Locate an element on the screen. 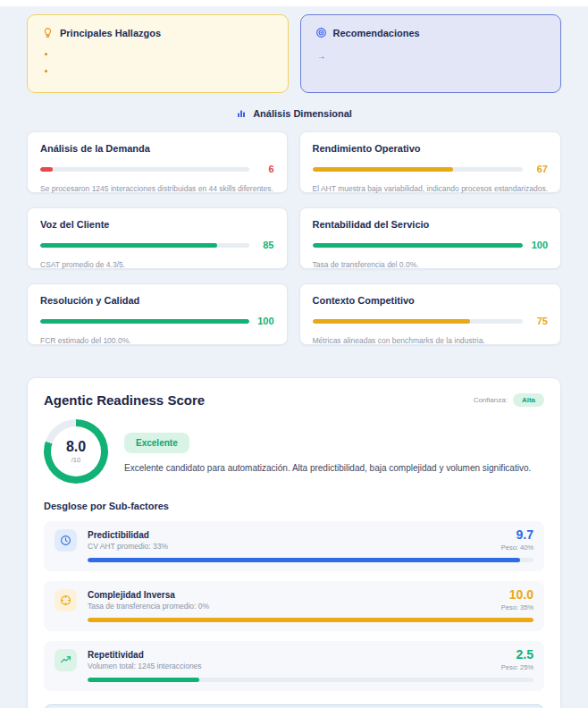  subfactor-detail: Volumen total: 1245 interacciones is located at coordinates (295, 666).